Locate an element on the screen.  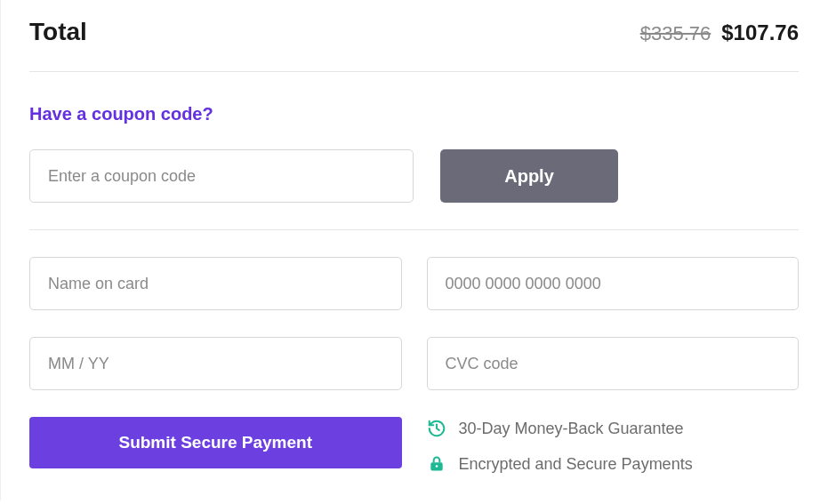
apply-button: Apply is located at coordinates (529, 176).